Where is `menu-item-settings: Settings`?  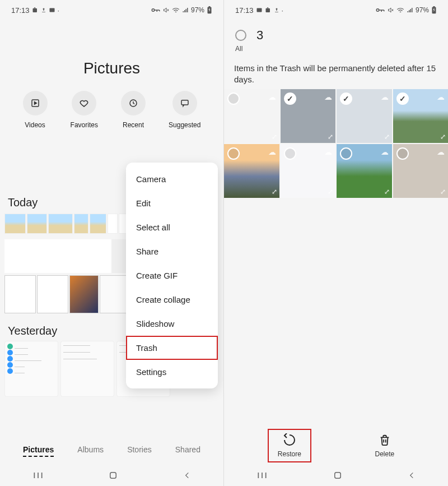
menu-item-settings: Settings is located at coordinates (172, 372).